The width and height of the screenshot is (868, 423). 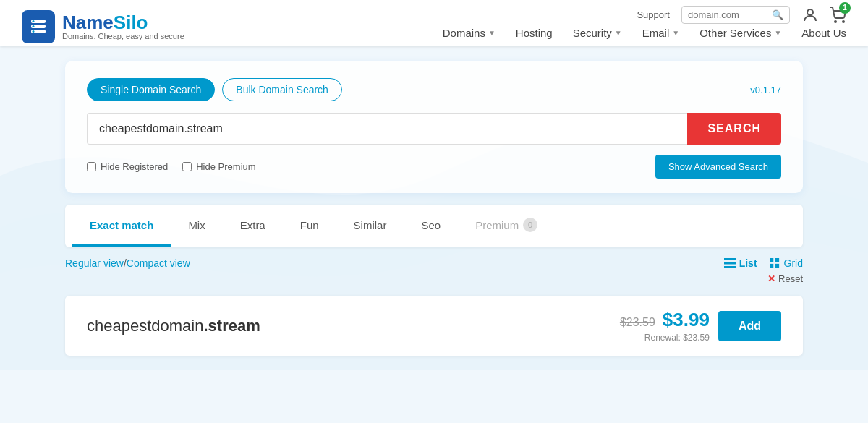 What do you see at coordinates (686, 320) in the screenshot?
I see `new-price: $3.99` at bounding box center [686, 320].